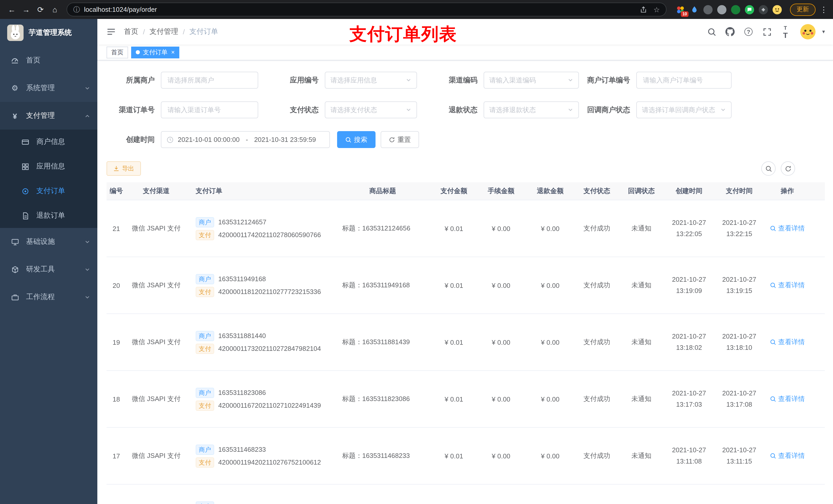  I want to click on pay-status-select: 请选择支付状态, so click(371, 110).